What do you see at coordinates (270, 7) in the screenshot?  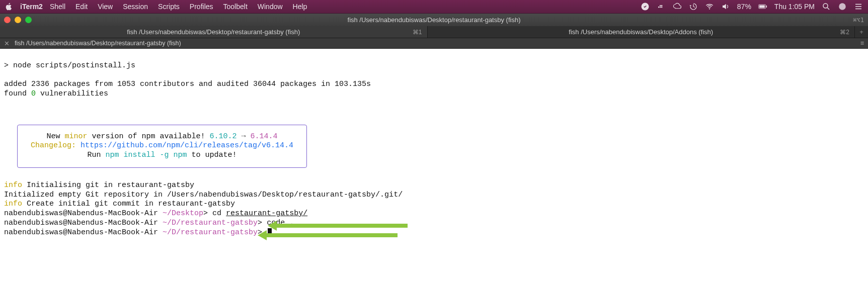 I see `menu-window: Window` at bounding box center [270, 7].